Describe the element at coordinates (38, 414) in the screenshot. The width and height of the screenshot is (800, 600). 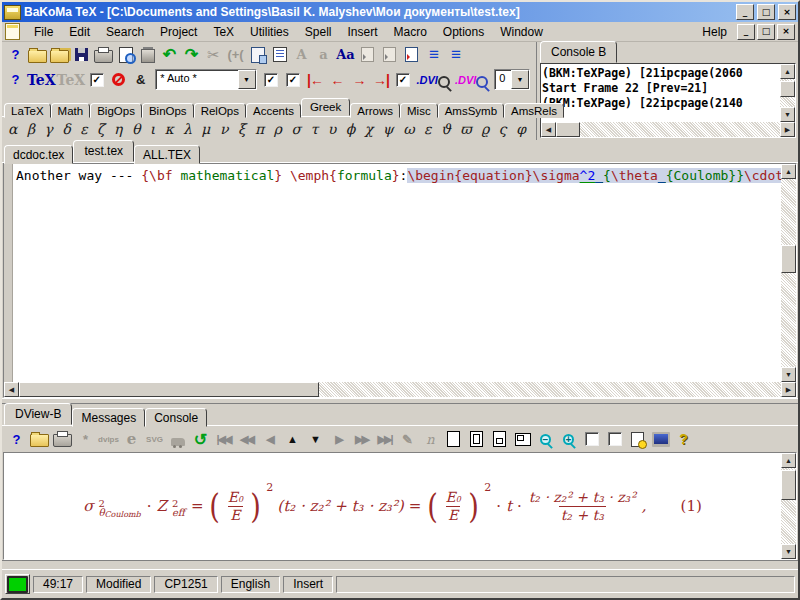
I see `tab-dview-b: DView-B` at that location.